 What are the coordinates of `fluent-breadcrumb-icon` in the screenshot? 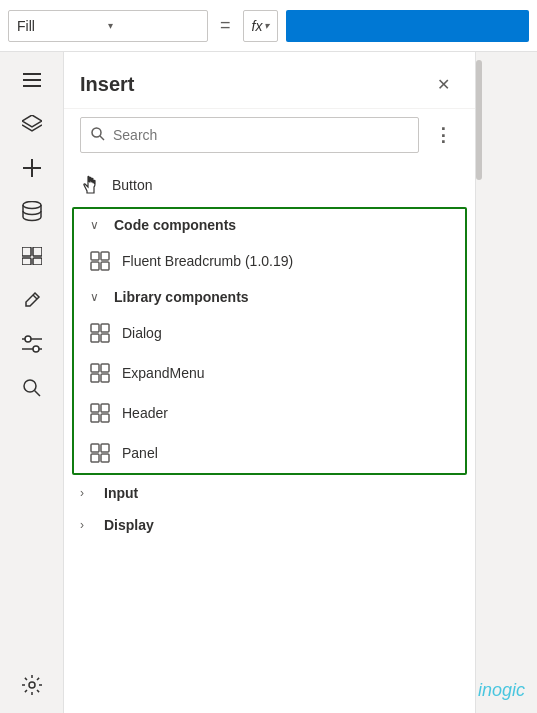 It's located at (100, 261).